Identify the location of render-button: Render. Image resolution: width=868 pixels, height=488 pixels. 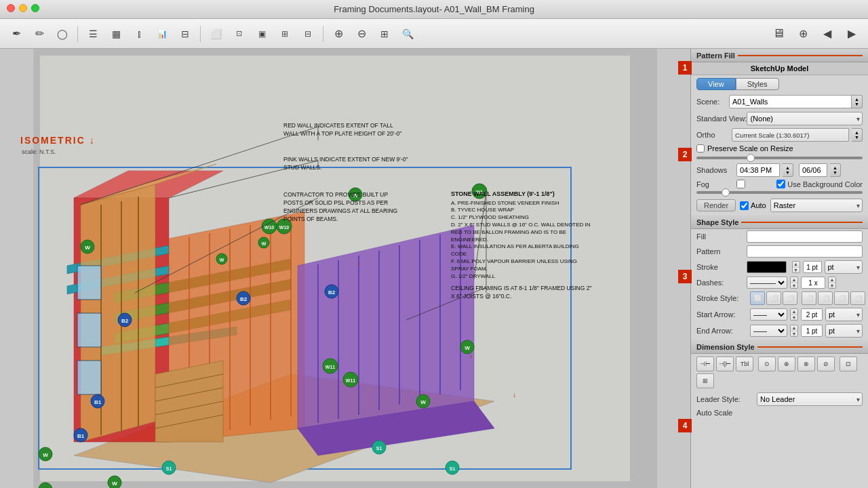
(716, 205).